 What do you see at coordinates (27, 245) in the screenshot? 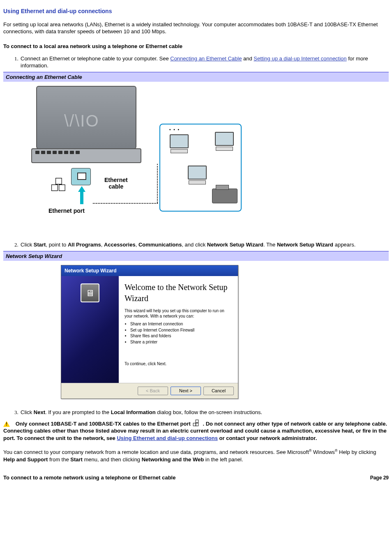
I see `s2a: Click` at bounding box center [27, 245].